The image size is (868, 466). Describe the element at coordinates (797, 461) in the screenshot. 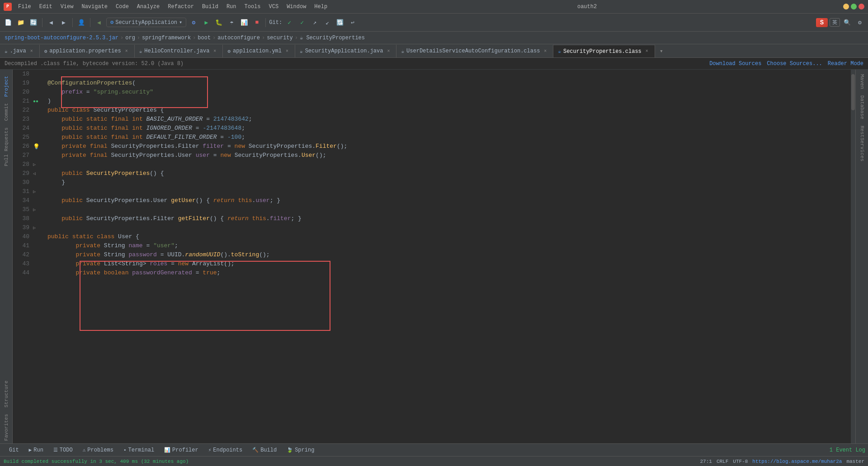

I see `url-link: https://blog.aspace.me/muhar2a` at that location.